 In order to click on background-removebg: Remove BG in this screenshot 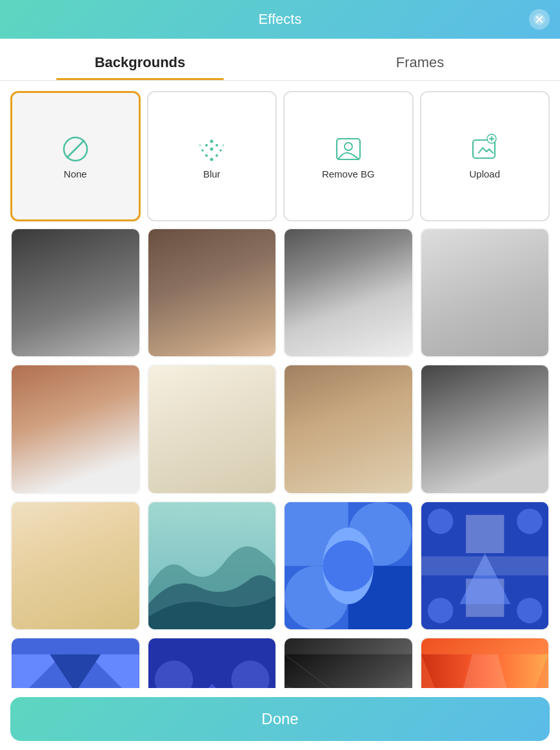, I will do `click(348, 156)`.